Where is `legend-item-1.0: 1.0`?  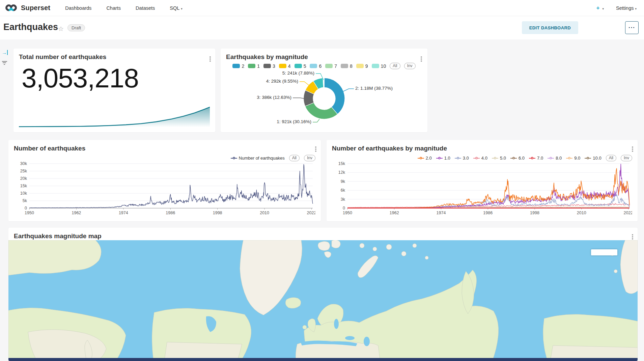
legend-item-1.0: 1.0 is located at coordinates (443, 158).